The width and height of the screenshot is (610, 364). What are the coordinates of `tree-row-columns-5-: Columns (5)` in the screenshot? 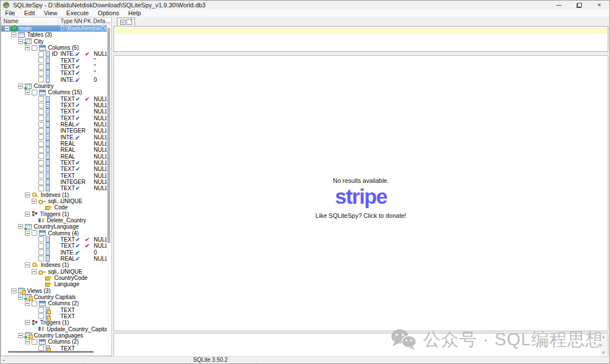 It's located at (54, 47).